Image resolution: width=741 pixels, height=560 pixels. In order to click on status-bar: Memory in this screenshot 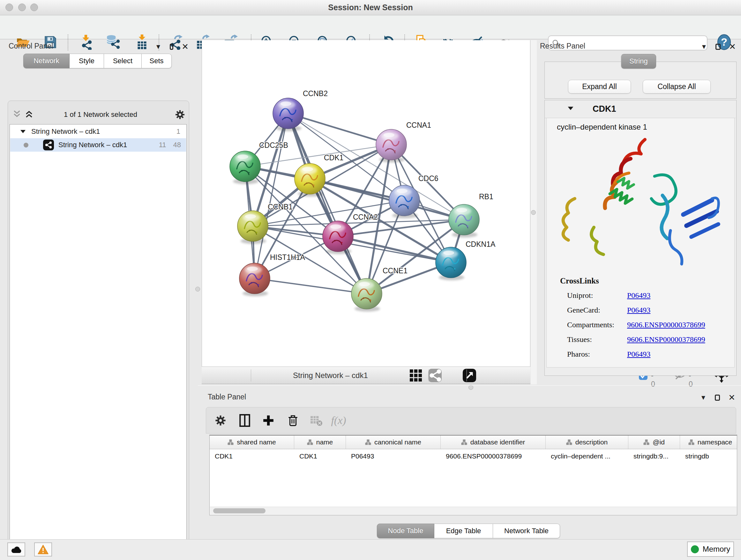, I will do `click(370, 550)`.